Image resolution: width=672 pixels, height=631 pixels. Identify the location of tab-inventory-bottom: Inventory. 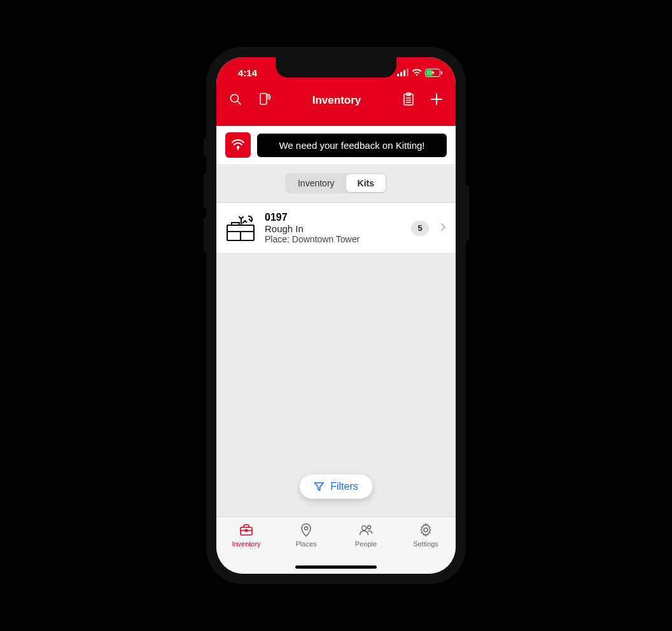
(246, 548).